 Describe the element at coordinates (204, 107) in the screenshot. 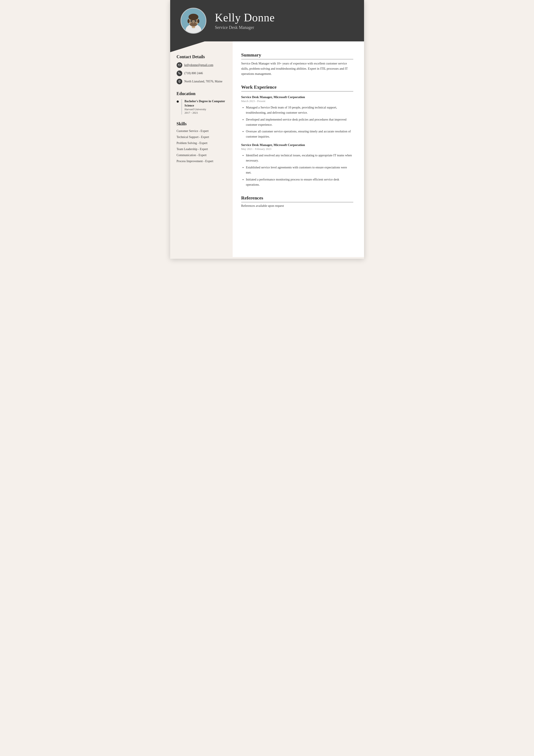

I see `edu-content: Bachelor's Degree in Computer Science Ha…` at that location.